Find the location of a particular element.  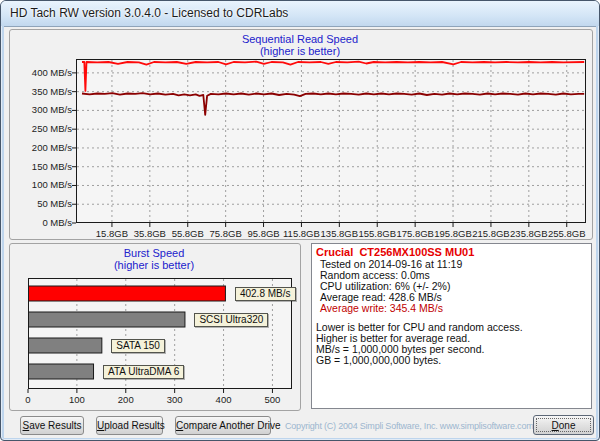

y-axis-tick-label: 300 MB/s is located at coordinates (40, 110).